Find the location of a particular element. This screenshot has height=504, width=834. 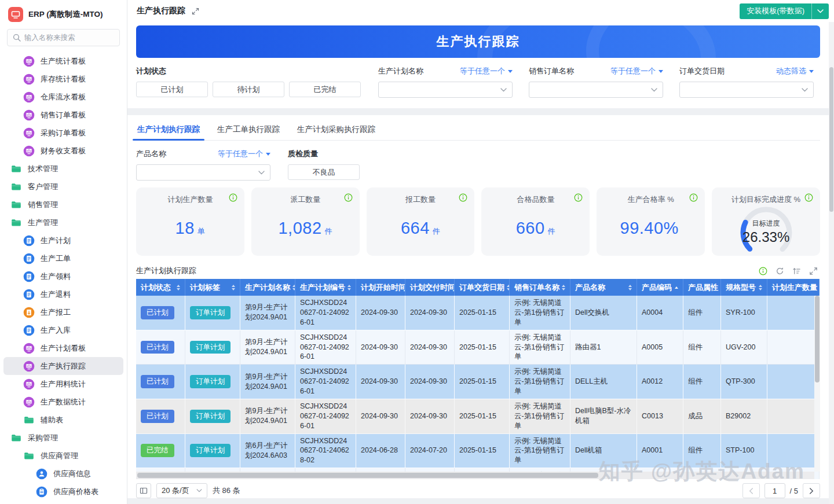

column-header: 销售订单名称 is located at coordinates (540, 287).